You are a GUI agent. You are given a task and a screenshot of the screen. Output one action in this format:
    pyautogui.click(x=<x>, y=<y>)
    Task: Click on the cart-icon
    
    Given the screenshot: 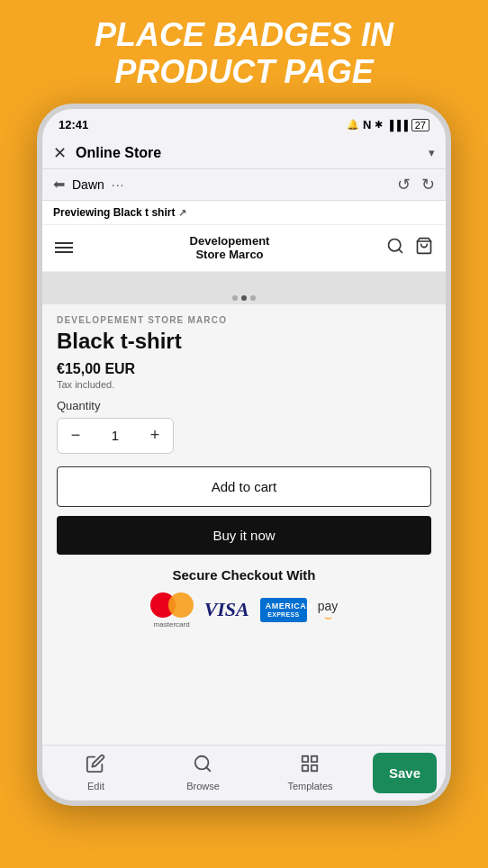 What is the action you would take?
    pyautogui.click(x=424, y=249)
    